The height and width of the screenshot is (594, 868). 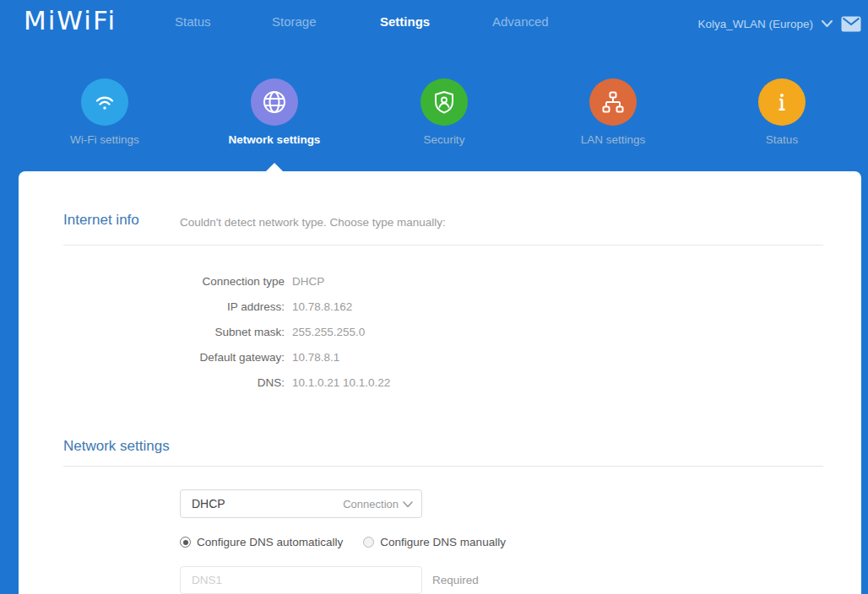 What do you see at coordinates (117, 446) in the screenshot?
I see `network-settings-title: Network settings` at bounding box center [117, 446].